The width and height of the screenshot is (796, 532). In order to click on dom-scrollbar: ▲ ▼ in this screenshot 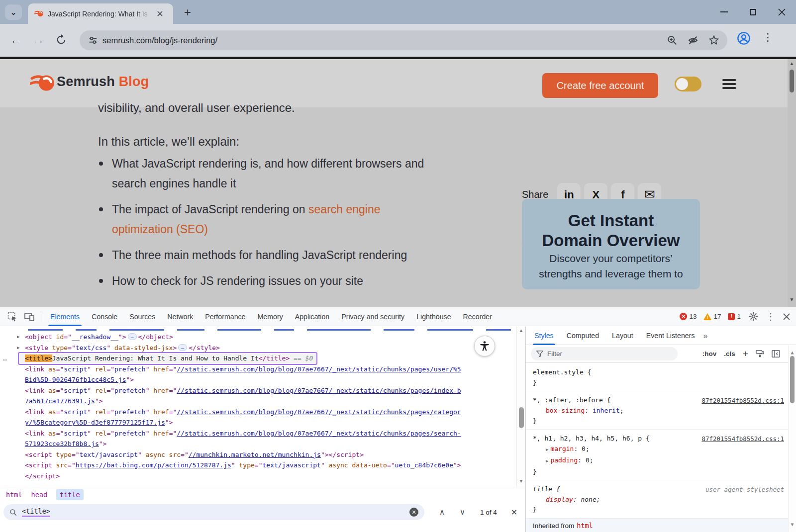, I will do `click(521, 407)`.